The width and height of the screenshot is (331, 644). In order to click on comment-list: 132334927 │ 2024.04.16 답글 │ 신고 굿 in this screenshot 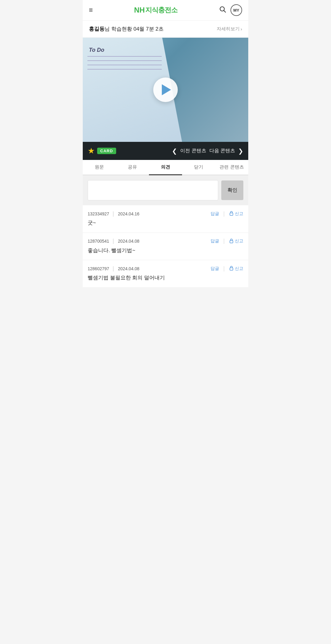, I will do `click(166, 246)`.